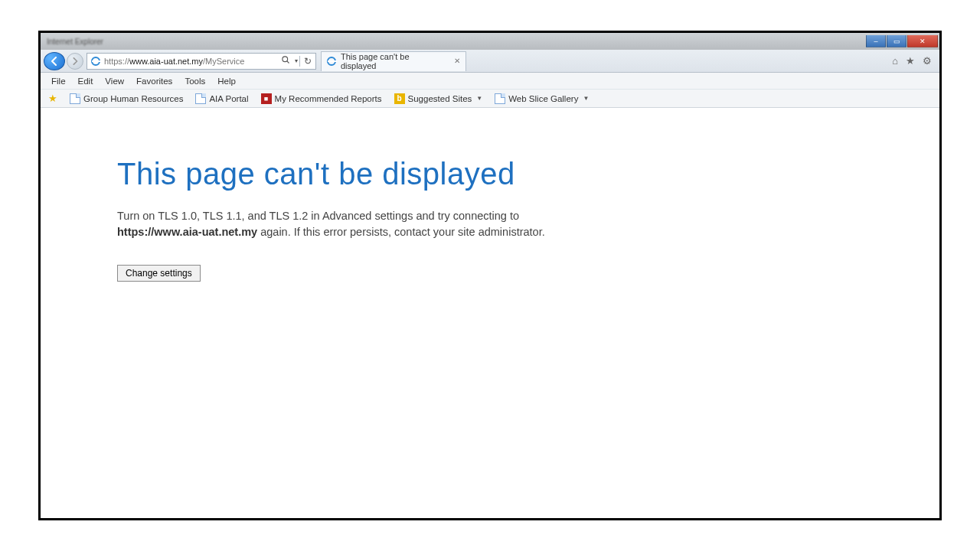 The height and width of the screenshot is (551, 980). Describe the element at coordinates (528, 174) in the screenshot. I see `error-heading: This page can't be displayed` at that location.